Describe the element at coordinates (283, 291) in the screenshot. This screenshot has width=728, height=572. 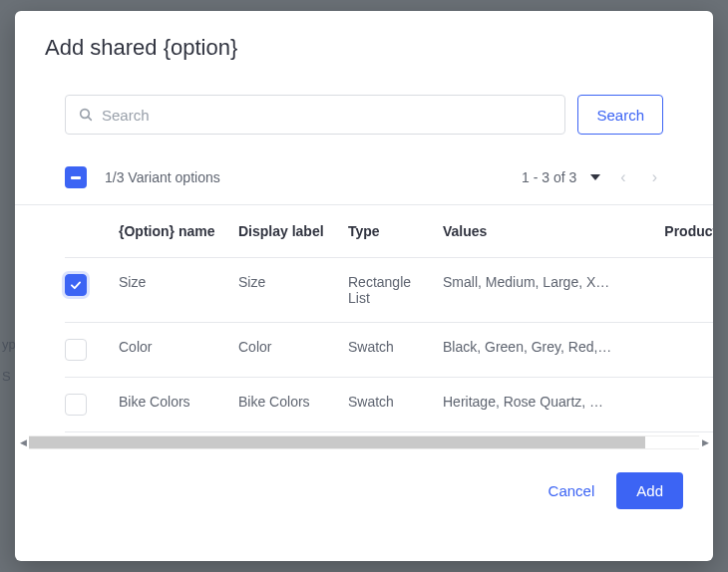
I see `cell-display-label: Size` at that location.